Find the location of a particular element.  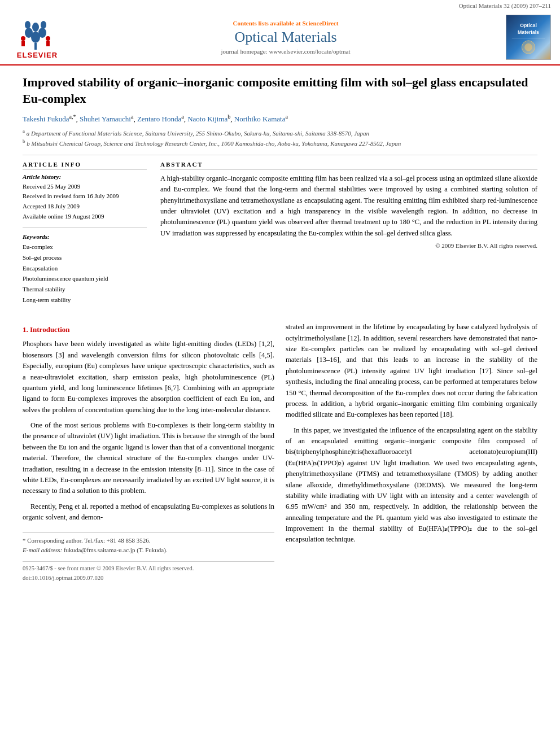

footnote-corresponding: * Corresponding author. Tel./fax: +81 48… is located at coordinates (148, 541).